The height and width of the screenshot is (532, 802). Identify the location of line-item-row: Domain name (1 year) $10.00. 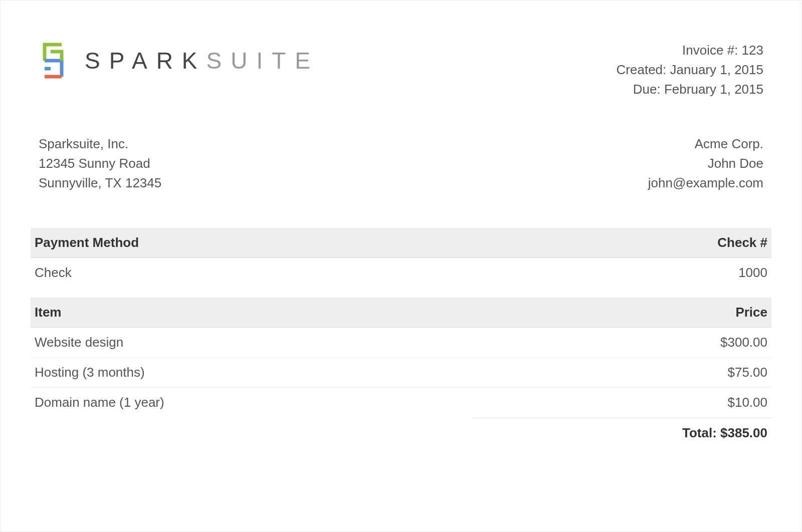
(401, 403).